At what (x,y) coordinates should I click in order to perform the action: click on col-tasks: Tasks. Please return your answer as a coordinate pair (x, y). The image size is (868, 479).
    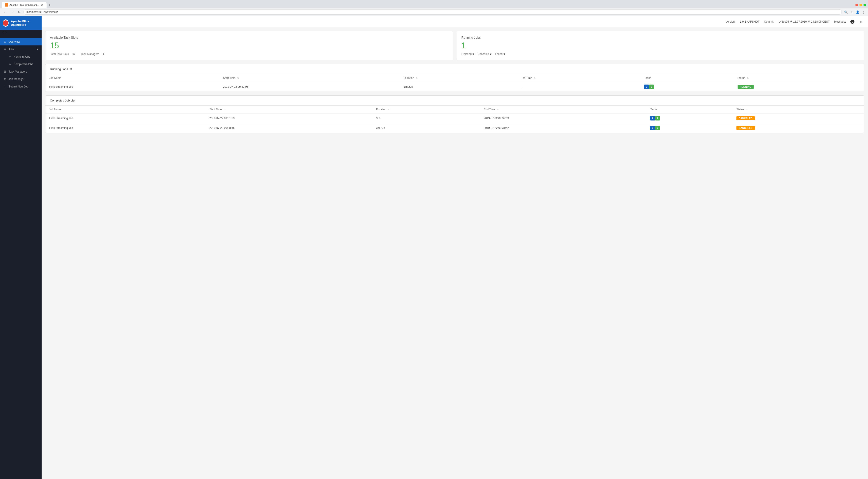
    Looking at the image, I should click on (687, 78).